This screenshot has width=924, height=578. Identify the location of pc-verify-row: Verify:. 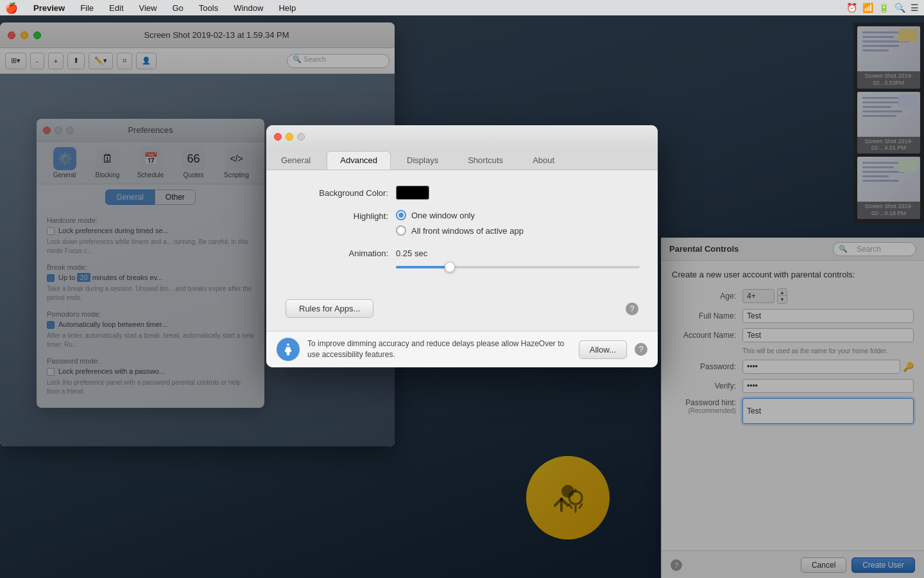
(793, 386).